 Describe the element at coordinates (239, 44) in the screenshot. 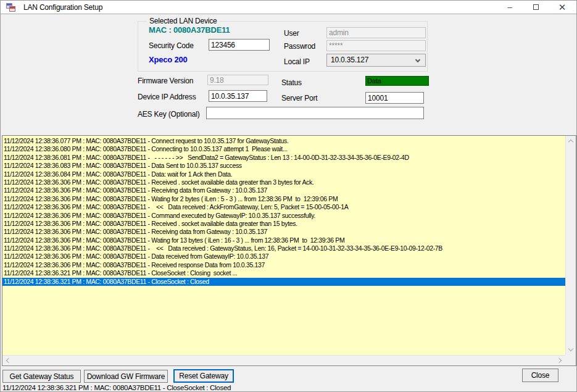

I see `security-code-input` at that location.